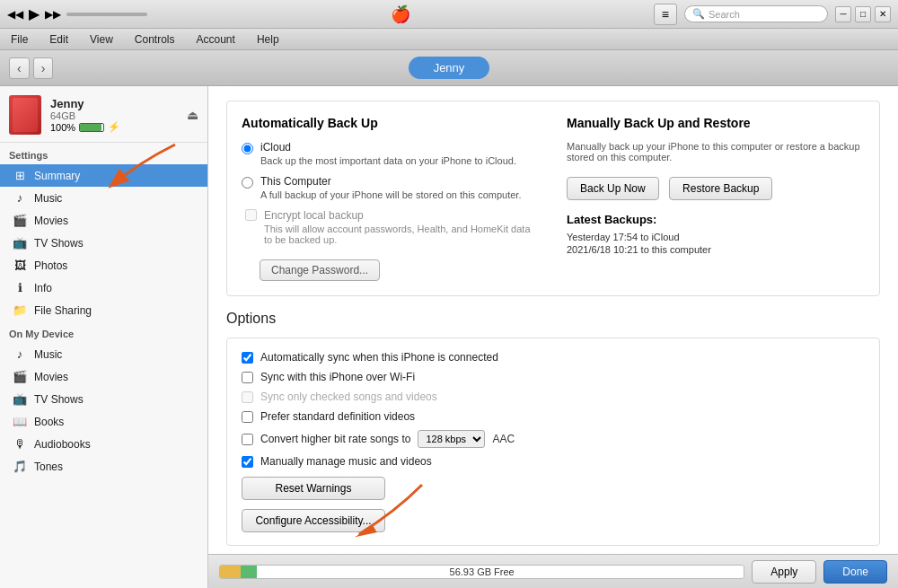  Describe the element at coordinates (268, 39) in the screenshot. I see `menu-help: Help` at that location.